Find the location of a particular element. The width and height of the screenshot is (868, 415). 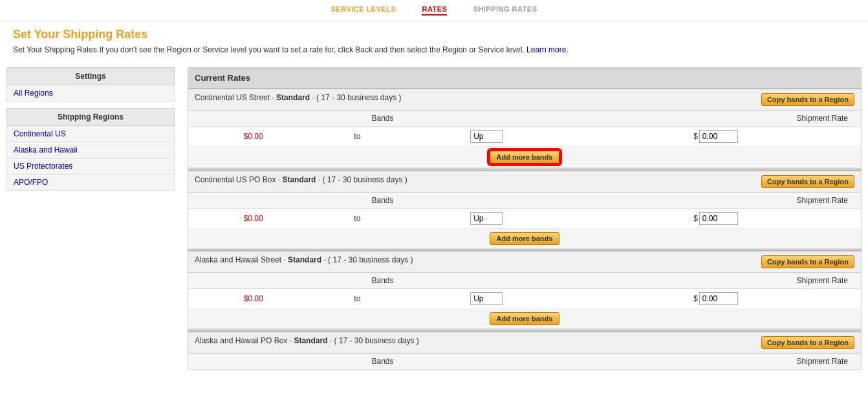

region-title-row-0: Continental US Street · Standard · ( 17 … is located at coordinates (525, 100).